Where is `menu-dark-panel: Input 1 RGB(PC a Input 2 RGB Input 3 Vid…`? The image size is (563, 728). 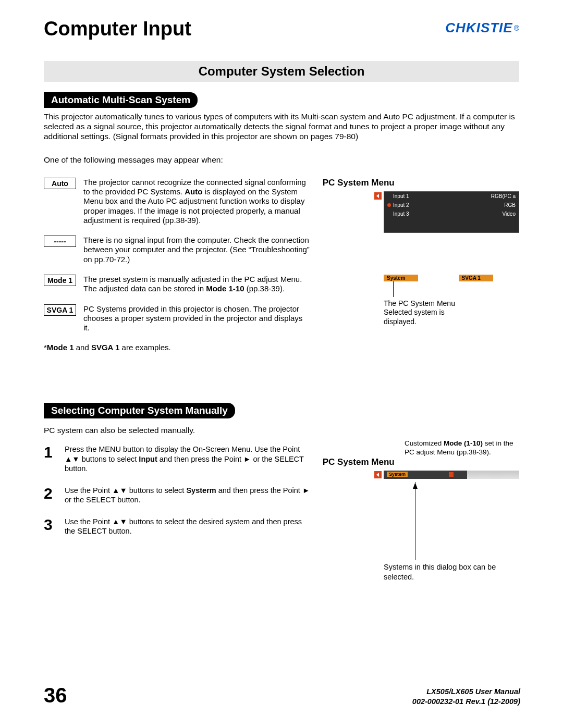 menu-dark-panel: Input 1 RGB(PC a Input 2 RGB Input 3 Vid… is located at coordinates (451, 212).